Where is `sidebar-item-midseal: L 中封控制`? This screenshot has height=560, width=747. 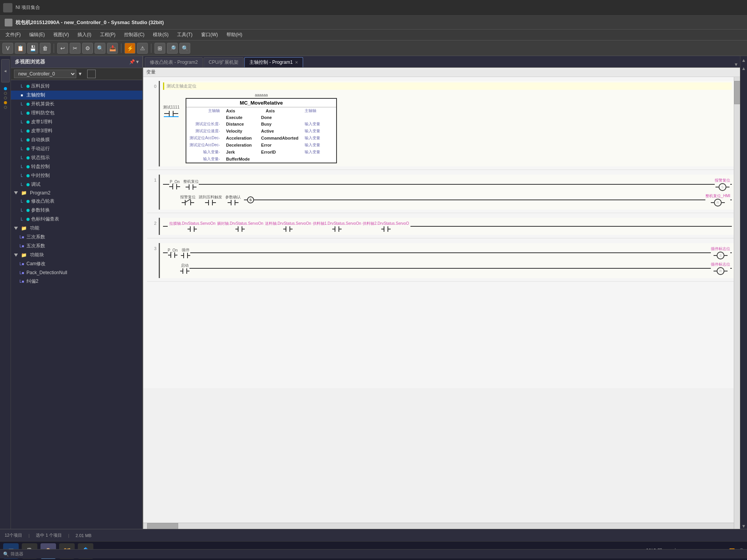 sidebar-item-midseal: L 中封控制 is located at coordinates (77, 176).